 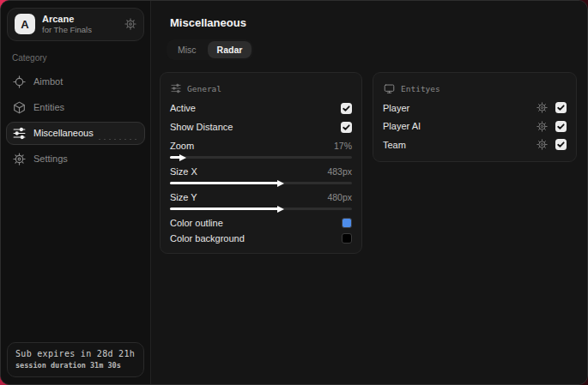 What do you see at coordinates (460, 145) in the screenshot?
I see `entity-label: Team` at bounding box center [460, 145].